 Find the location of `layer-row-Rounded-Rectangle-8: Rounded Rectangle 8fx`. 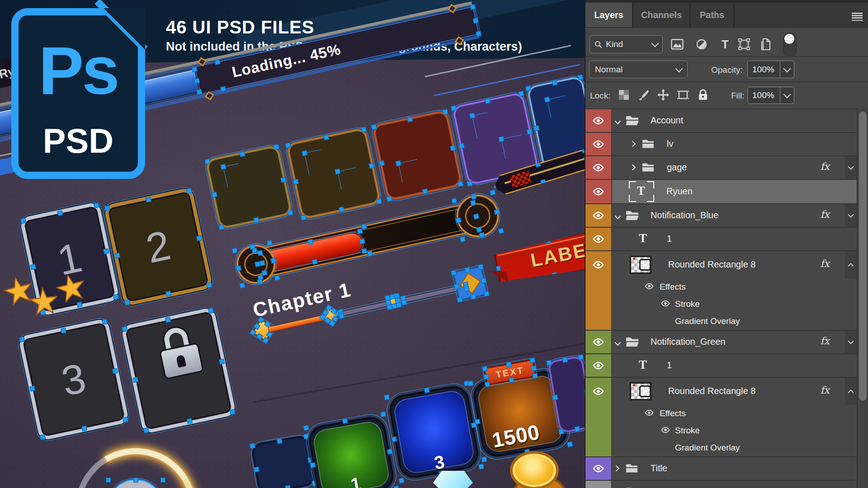

layer-row-Rounded-Rectangle-8: Rounded Rectangle 8fx is located at coordinates (721, 265).